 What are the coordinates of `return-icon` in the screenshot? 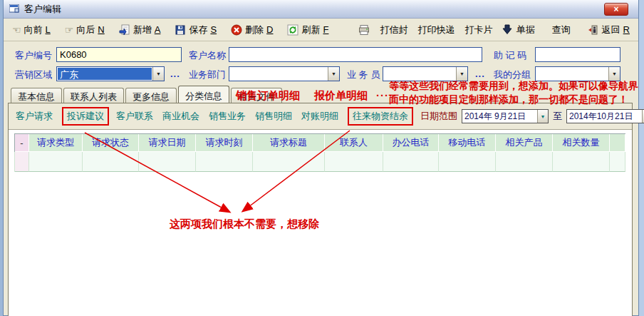 It's located at (593, 30).